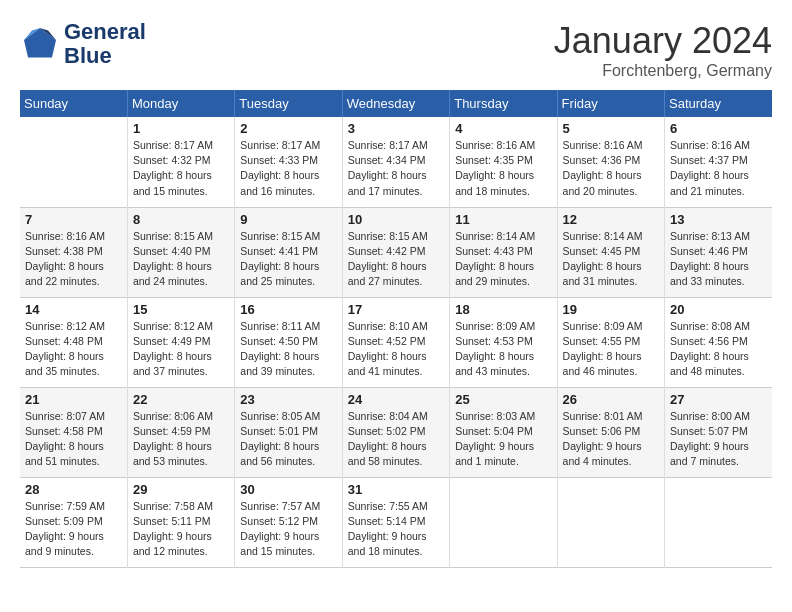 This screenshot has height=612, width=792. I want to click on location-subtitle: Forchtenberg, Germany, so click(663, 71).